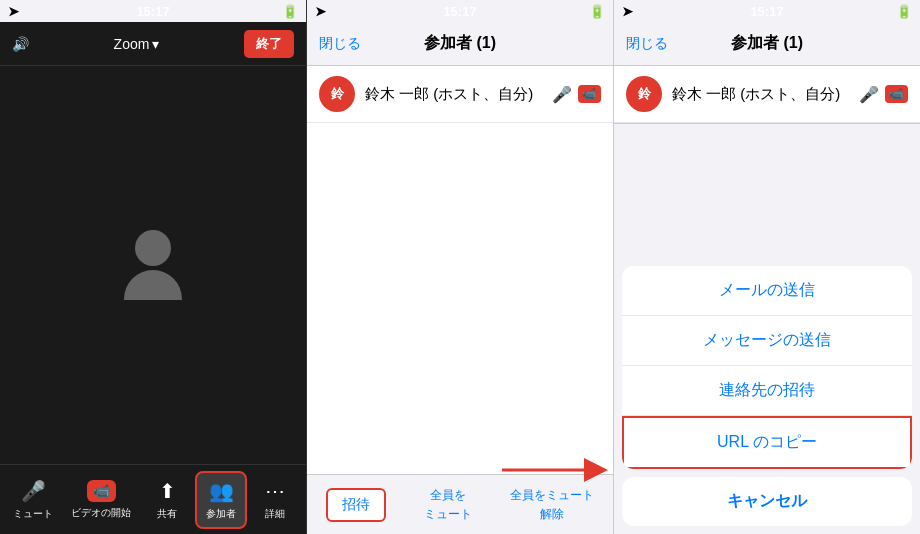  Describe the element at coordinates (102, 491) in the screenshot. I see `video-icon: 📹` at that location.